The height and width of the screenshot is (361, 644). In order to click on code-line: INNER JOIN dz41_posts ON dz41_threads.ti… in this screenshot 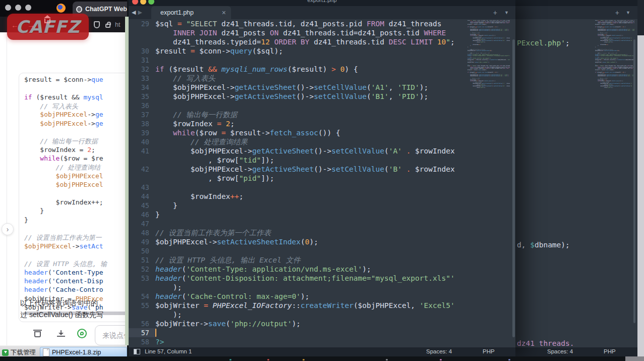, I will do `click(322, 33)`.